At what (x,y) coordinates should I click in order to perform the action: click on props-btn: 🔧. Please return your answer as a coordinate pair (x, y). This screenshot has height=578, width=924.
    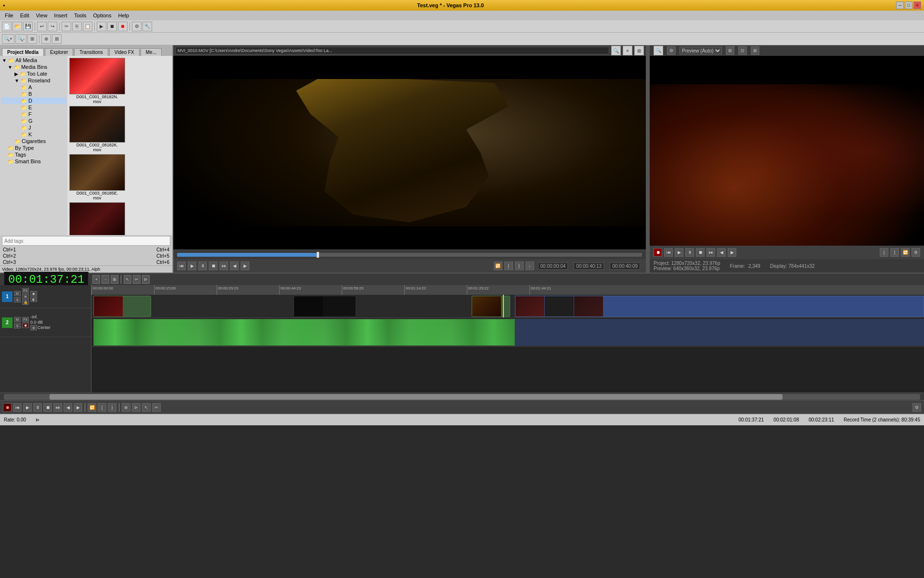
    Looking at the image, I should click on (147, 26).